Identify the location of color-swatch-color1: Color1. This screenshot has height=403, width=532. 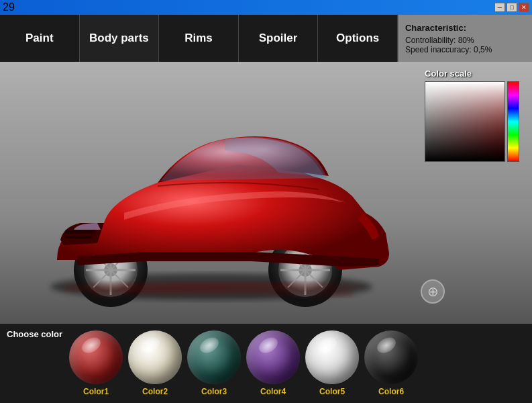
(96, 363).